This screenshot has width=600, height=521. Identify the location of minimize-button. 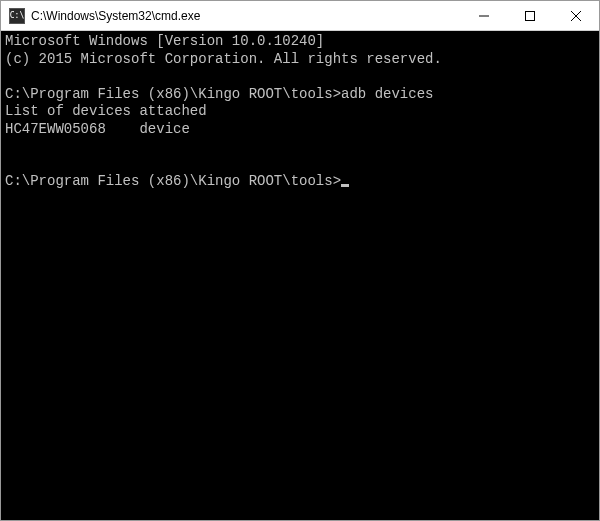
(484, 16).